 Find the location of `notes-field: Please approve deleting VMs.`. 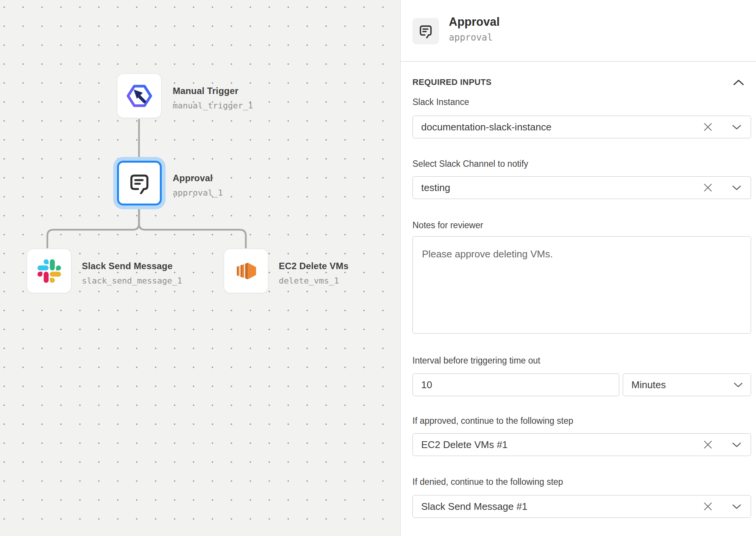

notes-field: Please approve deleting VMs. is located at coordinates (582, 286).